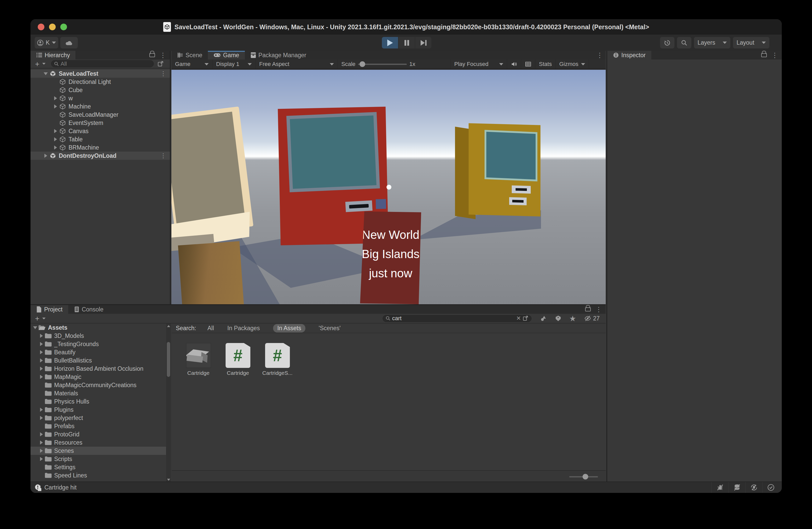 This screenshot has height=529, width=812. Describe the element at coordinates (98, 443) in the screenshot. I see `folder-resources: Resources` at that location.